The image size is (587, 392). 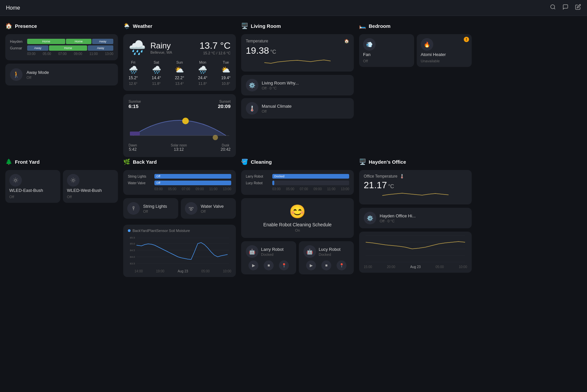 What do you see at coordinates (180, 271) in the screenshot?
I see `soil-time-labels: 14:00 19:00 Aug 23 05:00 10:00` at bounding box center [180, 271].